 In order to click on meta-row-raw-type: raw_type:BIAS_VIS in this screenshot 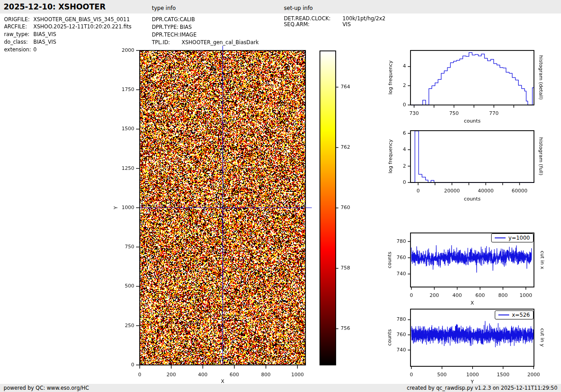, I will do `click(30, 34)`.